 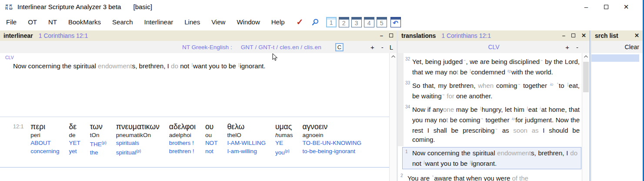 What do you see at coordinates (211, 139) in the screenshot?
I see `interlinear-word: ουouNOTnot` at bounding box center [211, 139].